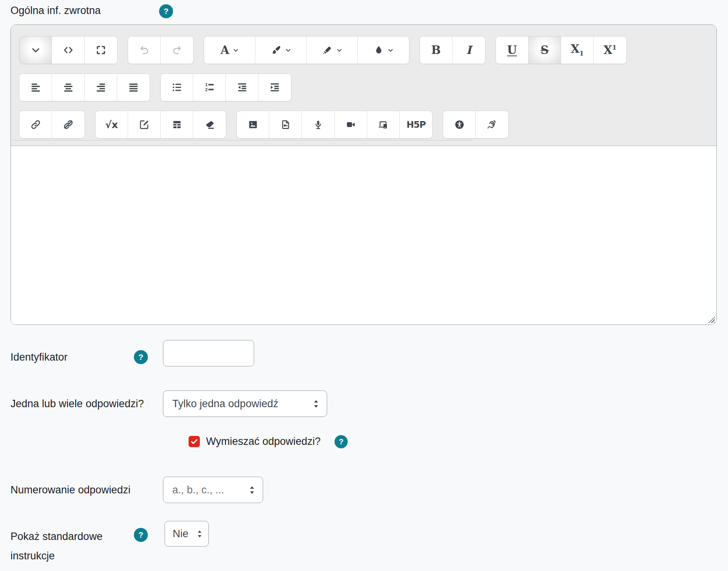  What do you see at coordinates (210, 125) in the screenshot?
I see `eraser-icon` at bounding box center [210, 125].